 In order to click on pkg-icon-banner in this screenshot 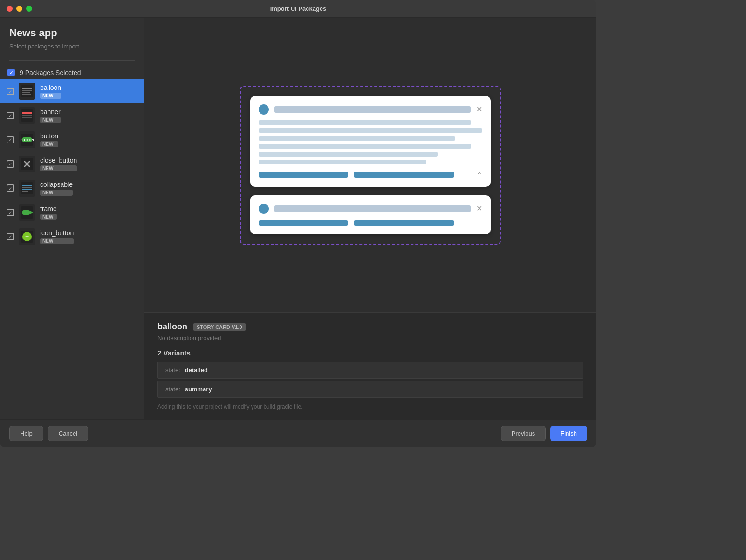, I will do `click(27, 116)`.